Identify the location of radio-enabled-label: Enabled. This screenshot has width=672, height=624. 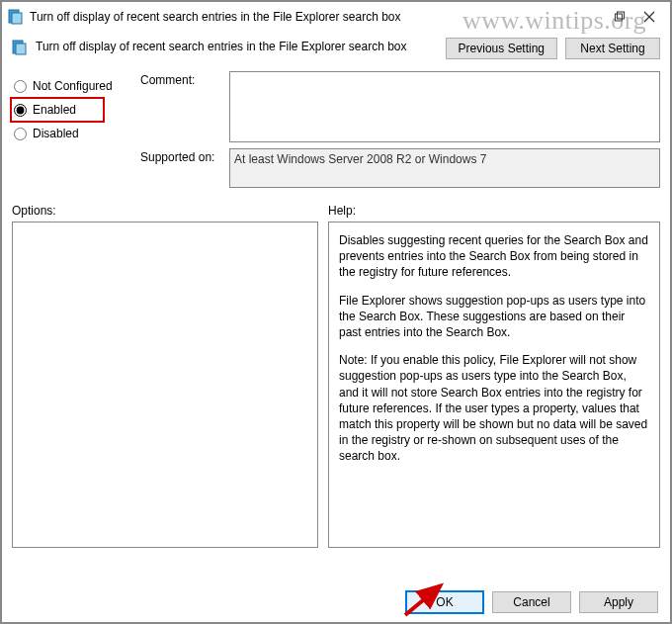
(54, 110).